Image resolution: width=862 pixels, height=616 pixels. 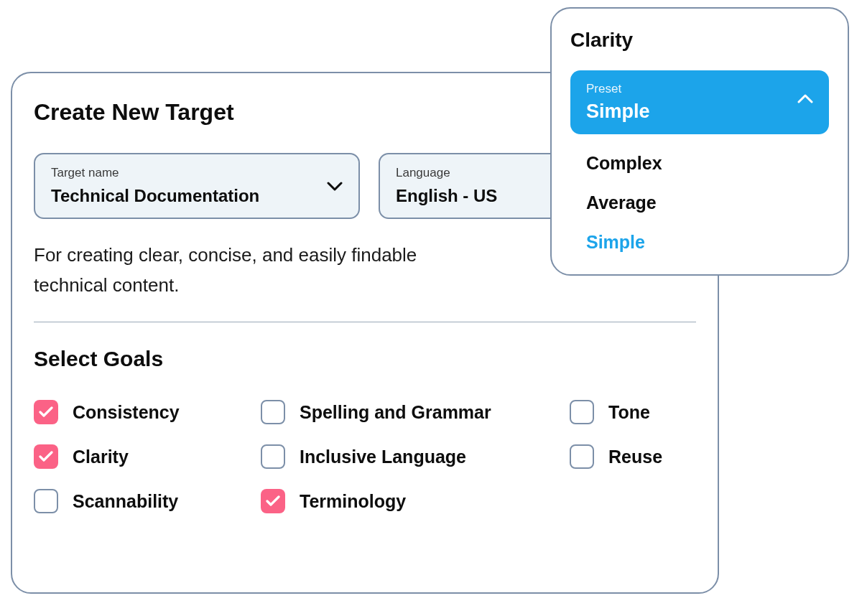 I want to click on goal-item: Reuse, so click(x=641, y=457).